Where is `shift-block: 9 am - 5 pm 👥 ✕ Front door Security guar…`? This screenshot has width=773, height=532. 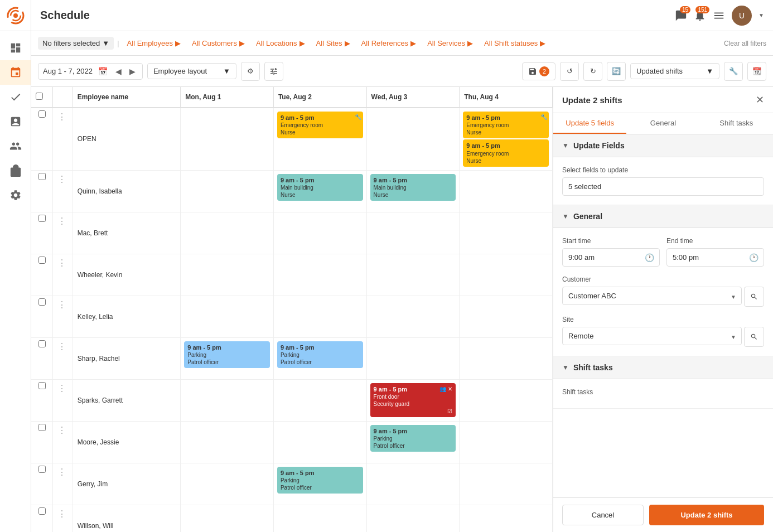
shift-block: 9 am - 5 pm 👥 ✕ Front door Security guar… is located at coordinates (413, 400).